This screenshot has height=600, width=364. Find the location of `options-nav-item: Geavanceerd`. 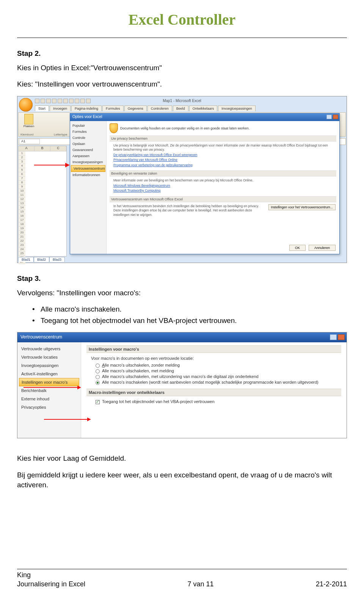

options-nav-item: Geavanceerd is located at coordinates (88, 150).